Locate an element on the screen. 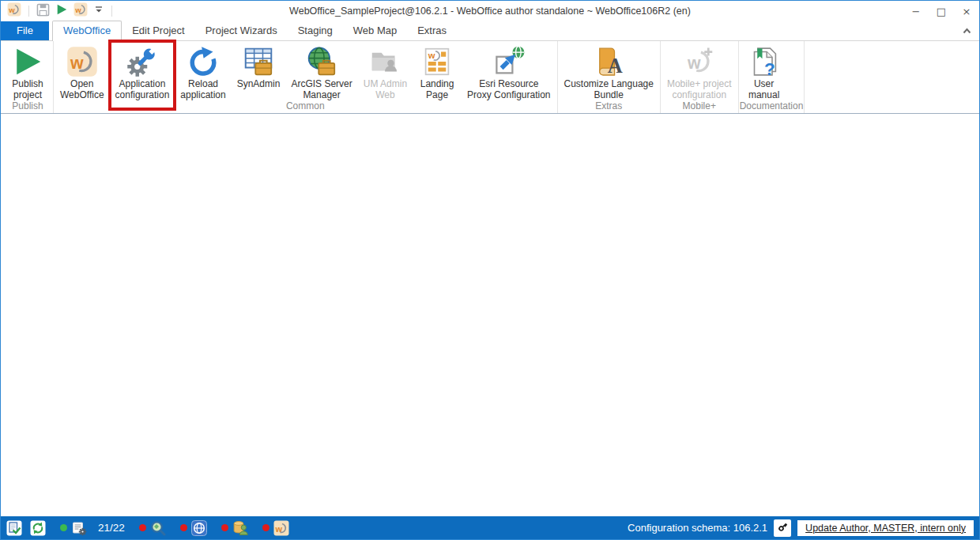 The image size is (980, 540). app-config-icon is located at coordinates (142, 62).